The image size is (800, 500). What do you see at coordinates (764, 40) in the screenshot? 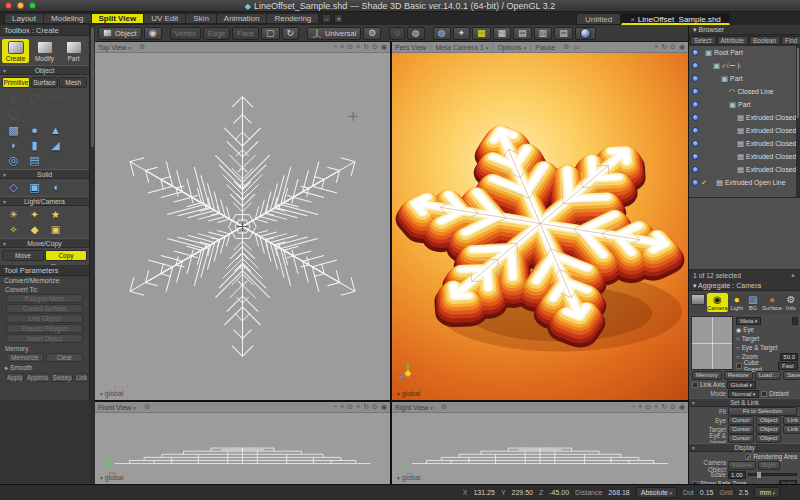
I see `browser-tab-boolean: Boolean` at bounding box center [764, 40].